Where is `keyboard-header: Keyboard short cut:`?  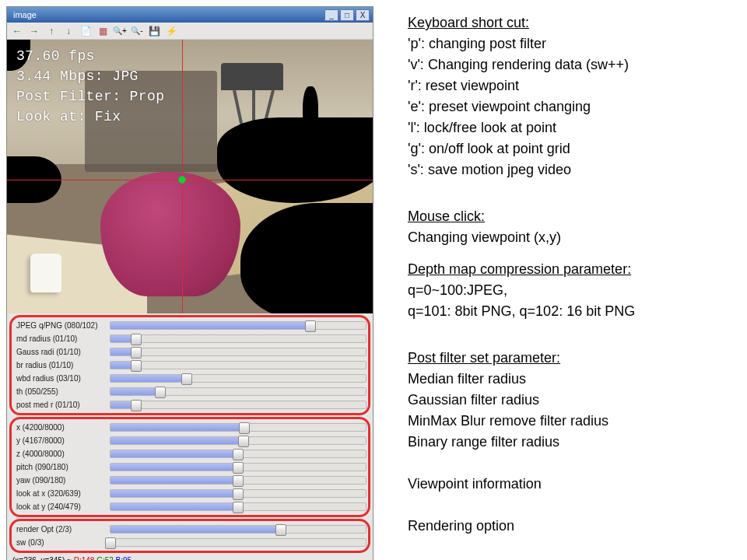
keyboard-header: Keyboard short cut: is located at coordinates (573, 23).